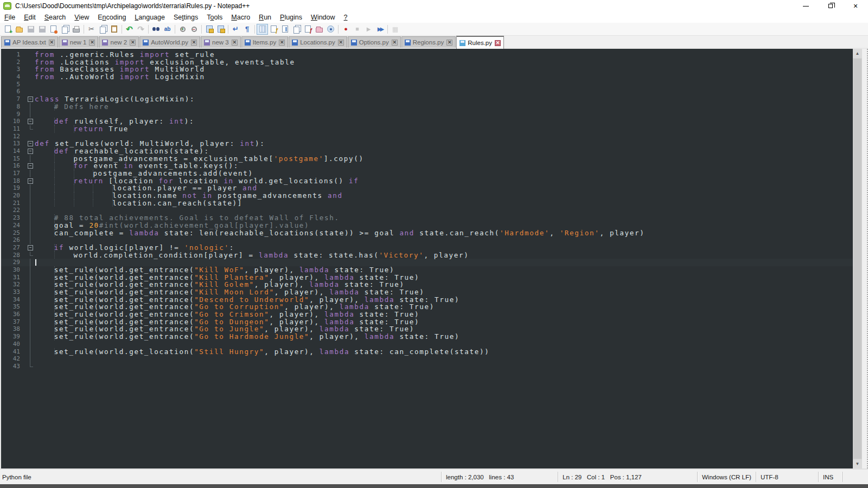  Describe the element at coordinates (806, 6) in the screenshot. I see `minimize-button` at that location.